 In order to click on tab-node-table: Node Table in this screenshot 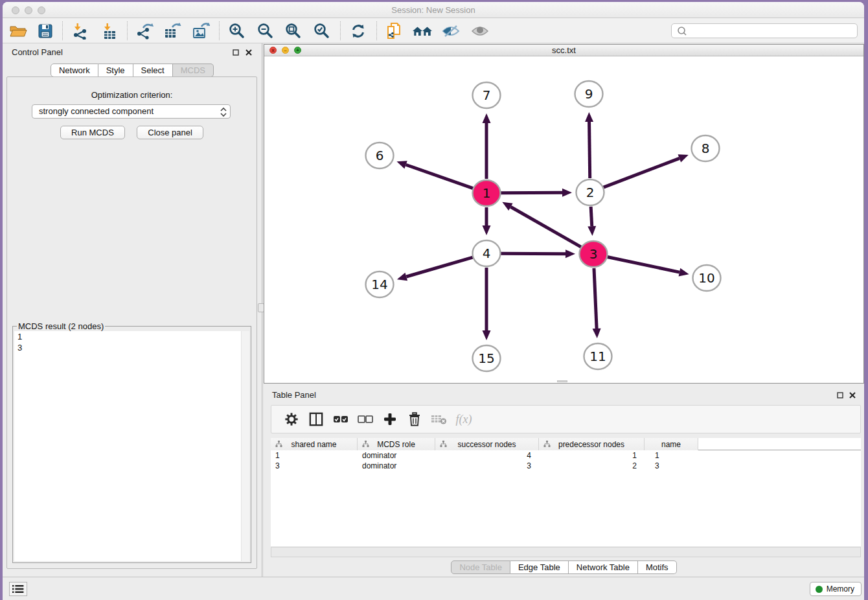, I will do `click(481, 568)`.